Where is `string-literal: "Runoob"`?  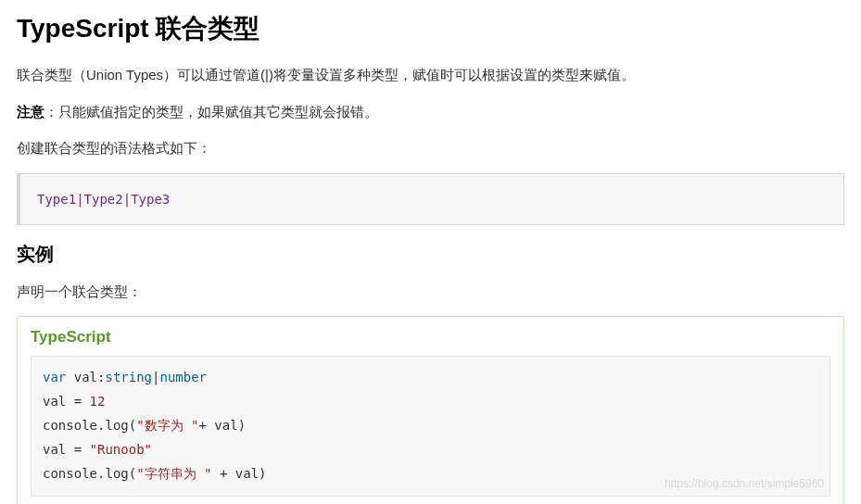
string-literal: "Runoob" is located at coordinates (120, 449).